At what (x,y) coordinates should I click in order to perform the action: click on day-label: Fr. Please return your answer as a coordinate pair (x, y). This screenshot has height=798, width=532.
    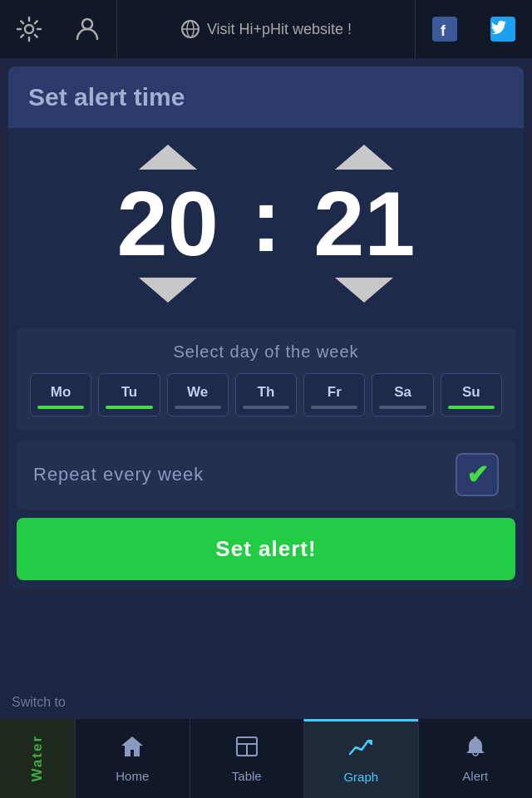
    Looking at the image, I should click on (334, 392).